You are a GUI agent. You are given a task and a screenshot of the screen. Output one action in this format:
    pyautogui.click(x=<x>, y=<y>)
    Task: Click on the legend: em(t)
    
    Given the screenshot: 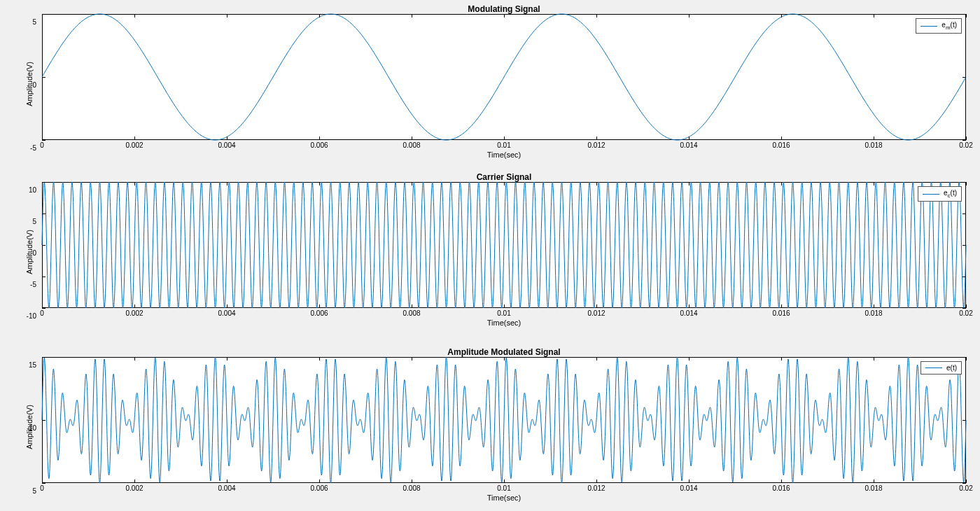 What is the action you would take?
    pyautogui.click(x=939, y=26)
    